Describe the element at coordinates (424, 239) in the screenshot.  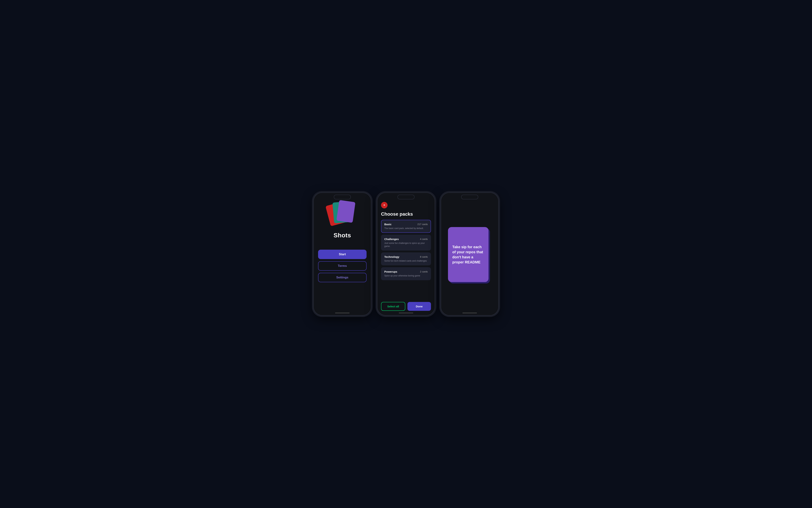
I see `pack-count-challenges: 4 cards` at that location.